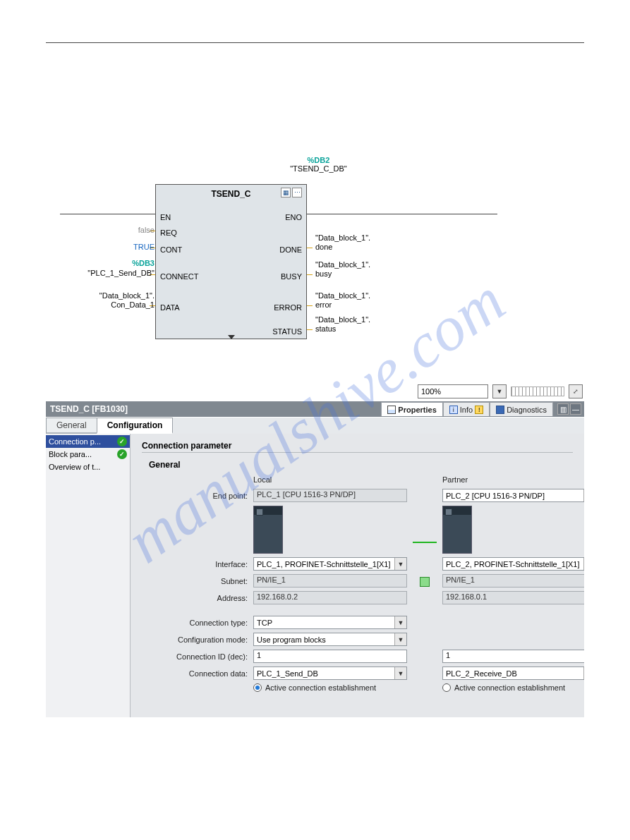  I want to click on inspector-header: TSEND_C [FB1030] Properties i Info ! Dia…, so click(315, 409).